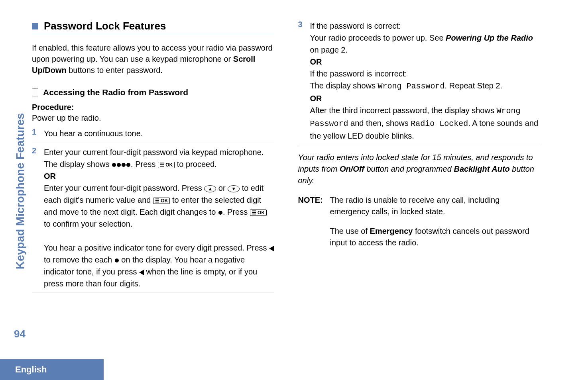 This screenshot has height=380, width=588. I want to click on document-icon, so click(35, 92).